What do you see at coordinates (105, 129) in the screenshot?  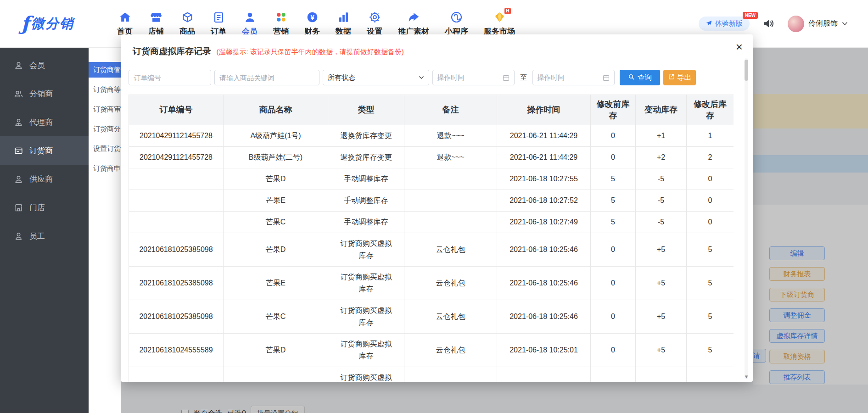 I see `submenu-item-3: 订货商分` at bounding box center [105, 129].